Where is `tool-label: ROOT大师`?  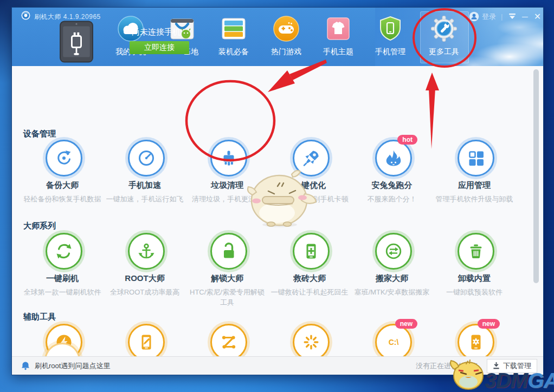
tool-label: ROOT大师 is located at coordinates (144, 278).